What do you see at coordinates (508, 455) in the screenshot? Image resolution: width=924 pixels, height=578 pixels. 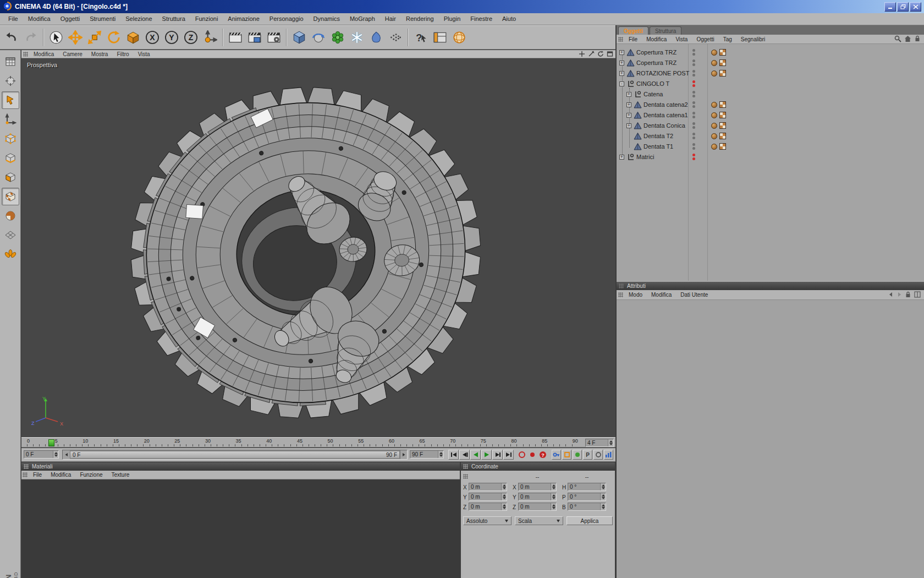 I see `goto-end-button` at bounding box center [508, 455].